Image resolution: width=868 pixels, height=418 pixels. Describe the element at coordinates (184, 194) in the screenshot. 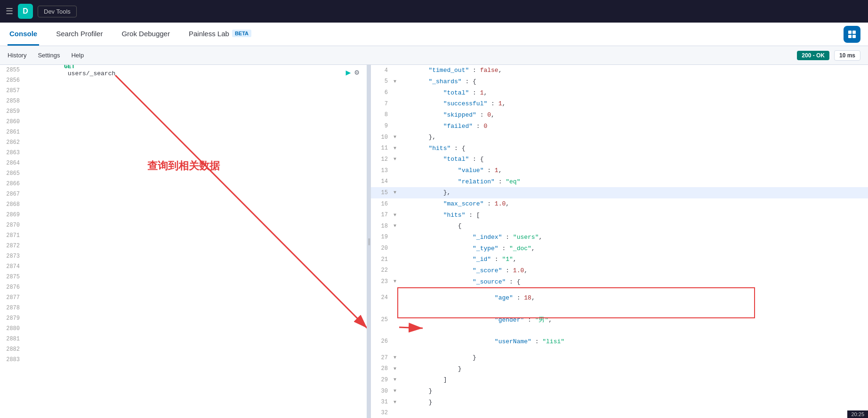

I see `editor-line: 2867` at that location.